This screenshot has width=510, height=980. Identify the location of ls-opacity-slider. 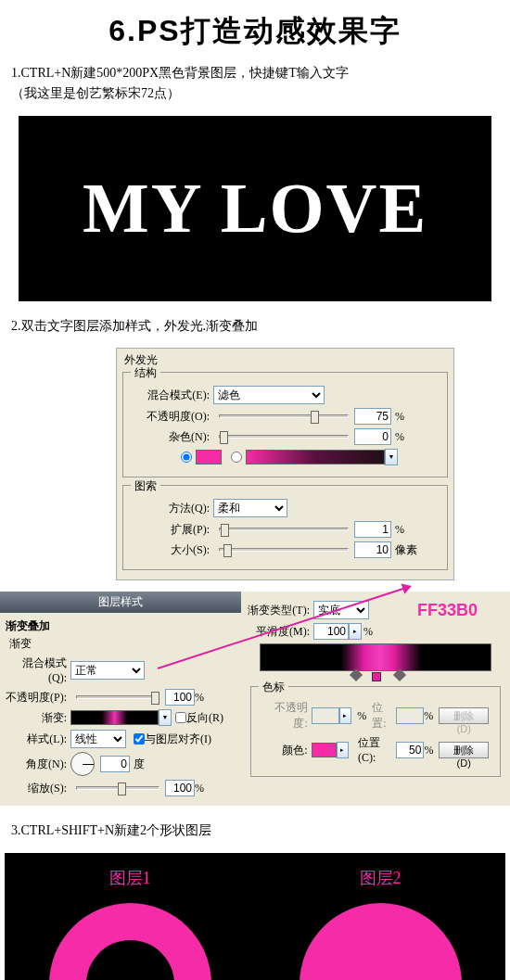
(118, 697).